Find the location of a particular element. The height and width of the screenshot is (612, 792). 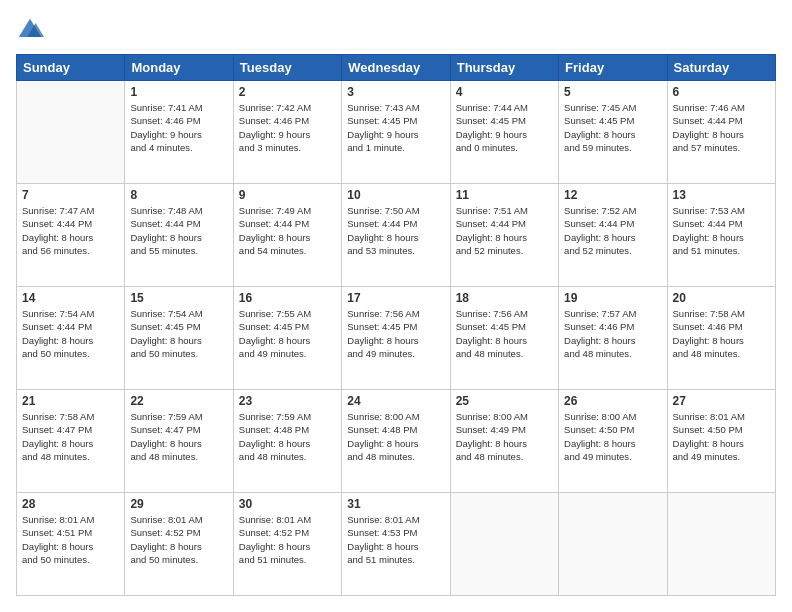

calendar-cell: 16Sunrise: 7:55 AM Sunset: 4:45 PM Dayli… is located at coordinates (287, 338).